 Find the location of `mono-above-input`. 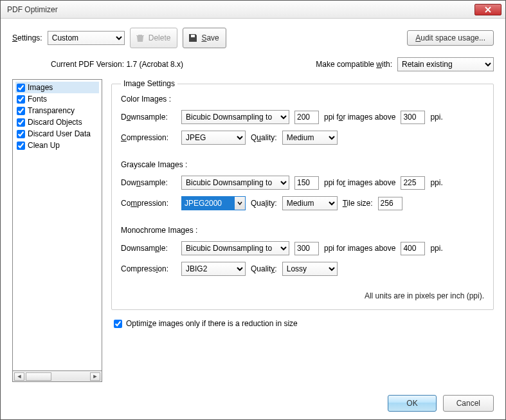

mono-above-input is located at coordinates (413, 248).